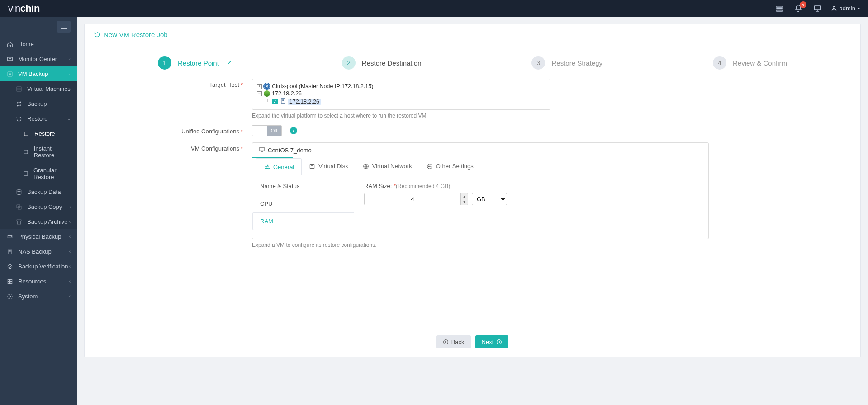 This screenshot has width=868, height=405. Describe the element at coordinates (845, 8) in the screenshot. I see `user-menu: admin ▾` at that location.